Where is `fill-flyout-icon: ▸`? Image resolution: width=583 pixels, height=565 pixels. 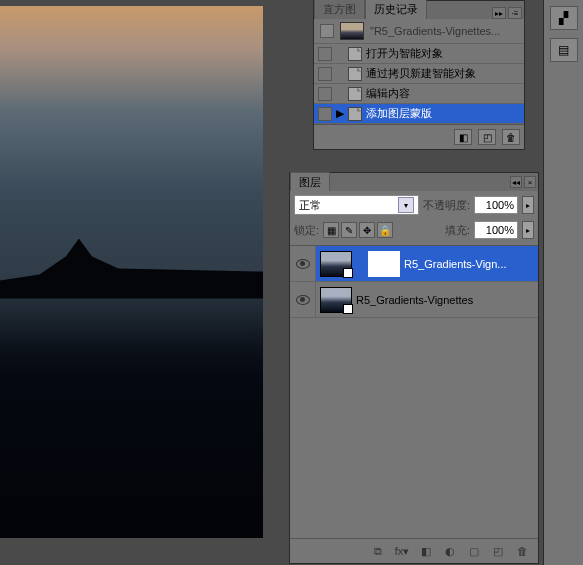
fill-flyout-icon: ▸ is located at coordinates (528, 230).